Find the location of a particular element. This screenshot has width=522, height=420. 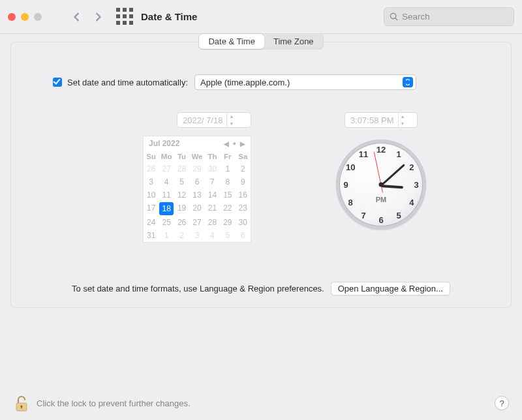

calendar-weekday: Fr is located at coordinates (227, 157).